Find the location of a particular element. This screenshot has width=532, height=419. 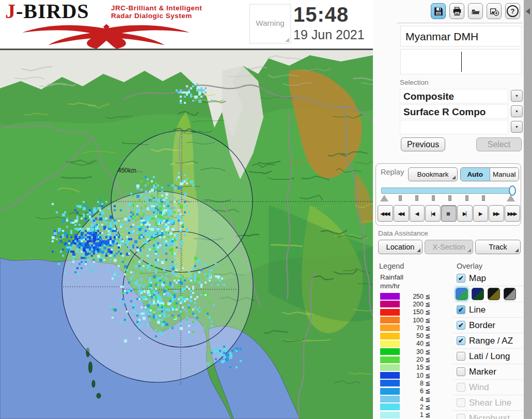

legend-value: 30 is located at coordinates (412, 352).